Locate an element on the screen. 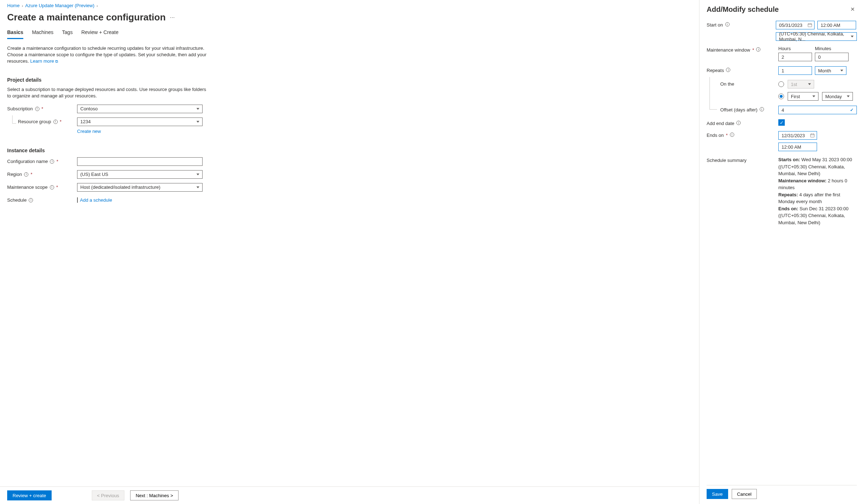 The image size is (864, 504). description: Create a maintenance configuration to sc… is located at coordinates (108, 55).